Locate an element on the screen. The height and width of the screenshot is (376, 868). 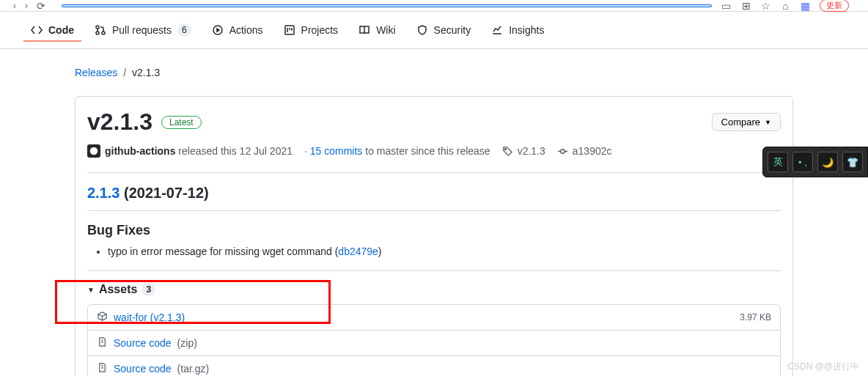
project-icon is located at coordinates (290, 30).